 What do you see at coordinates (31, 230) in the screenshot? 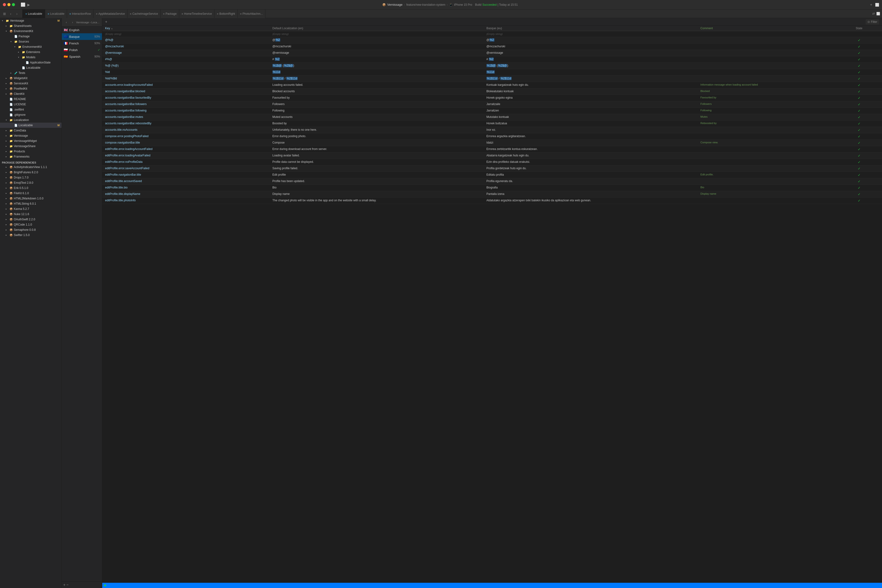
I see `pkg-semaphore: ▸ 📦 Semaphore 0.0.8` at bounding box center [31, 230].